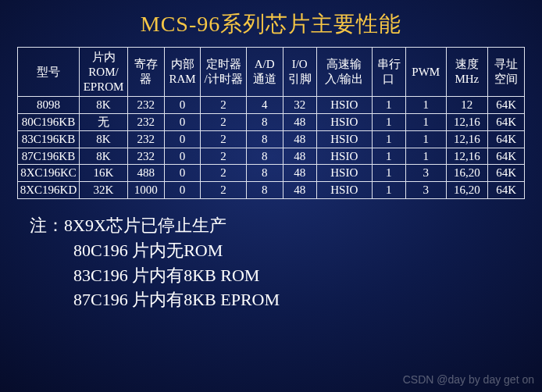 This screenshot has width=542, height=392. What do you see at coordinates (426, 72) in the screenshot?
I see `th-pwm: PWM` at bounding box center [426, 72].